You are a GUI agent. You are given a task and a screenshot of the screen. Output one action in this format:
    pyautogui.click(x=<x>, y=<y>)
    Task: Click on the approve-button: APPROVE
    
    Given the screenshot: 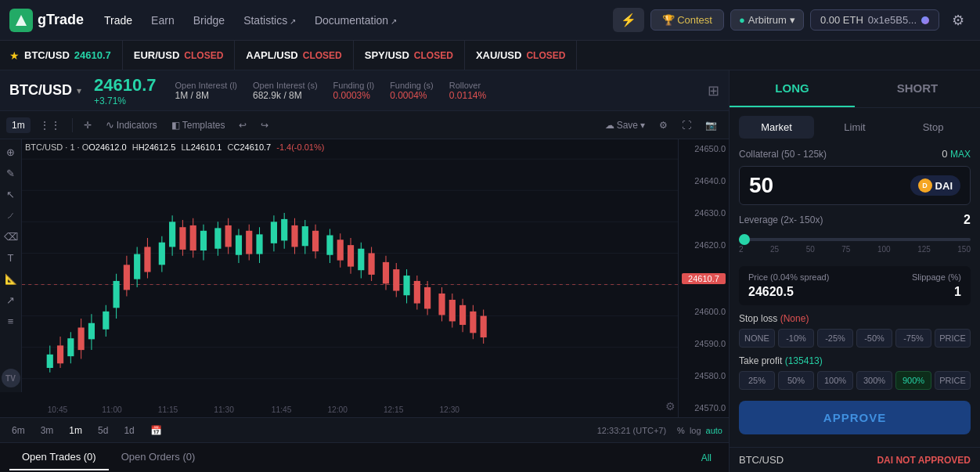 What is the action you would take?
    pyautogui.click(x=855, y=418)
    